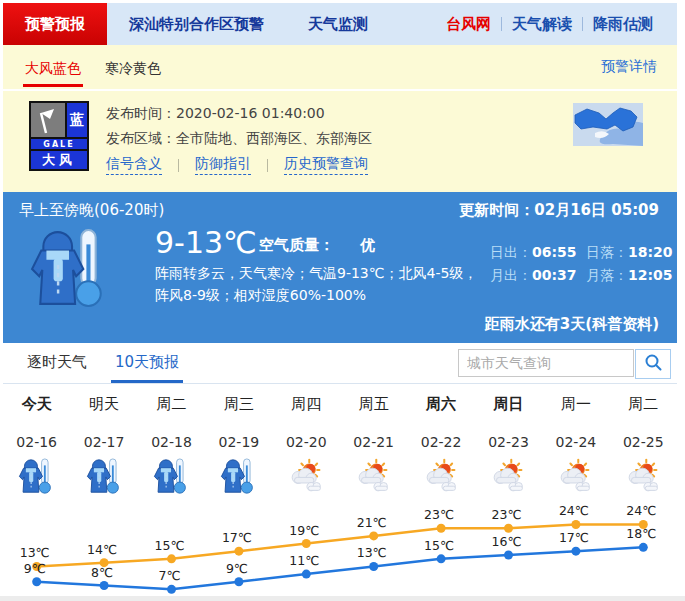 The image size is (685, 601). I want to click on warning-info: 发布时间：2020-02-16 01:40:00 发布区域：全市陆地、西部海区、…, so click(239, 126).